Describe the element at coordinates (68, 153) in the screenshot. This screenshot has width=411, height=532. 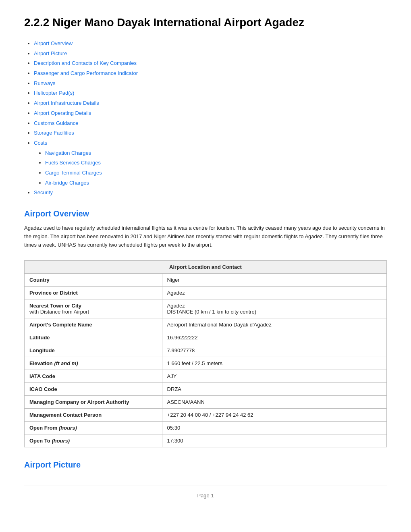
I see `toc-link-nav-charges: Navigation Charges` at that location.